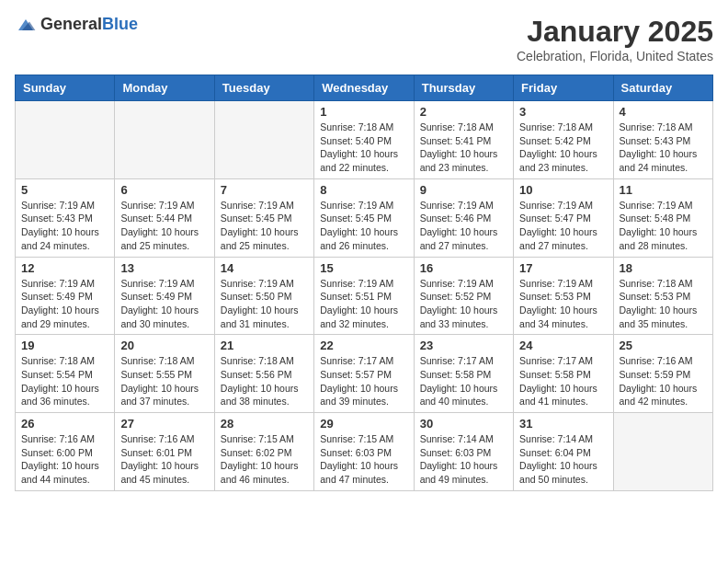 The width and height of the screenshot is (728, 563). I want to click on day-number: 22, so click(364, 346).